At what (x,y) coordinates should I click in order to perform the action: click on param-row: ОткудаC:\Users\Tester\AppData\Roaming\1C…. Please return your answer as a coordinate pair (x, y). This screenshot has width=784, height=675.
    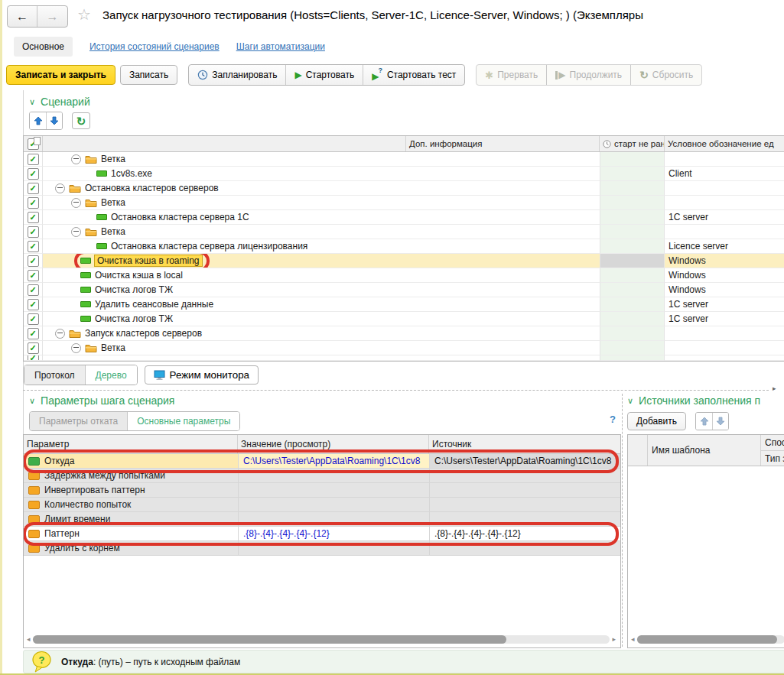
    Looking at the image, I should click on (322, 462).